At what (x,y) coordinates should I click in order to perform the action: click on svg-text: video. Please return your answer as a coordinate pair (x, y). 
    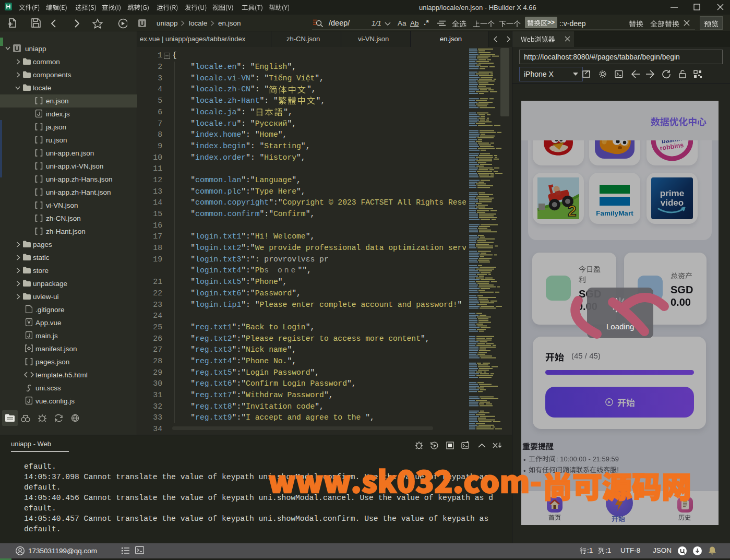
    Looking at the image, I should click on (672, 202).